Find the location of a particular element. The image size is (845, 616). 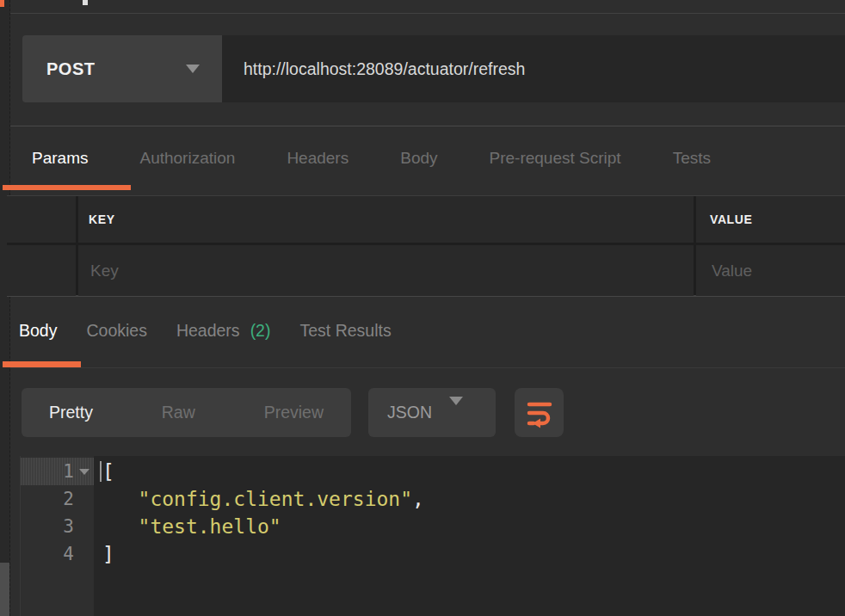

response-tabs-divider is located at coordinates (428, 368).